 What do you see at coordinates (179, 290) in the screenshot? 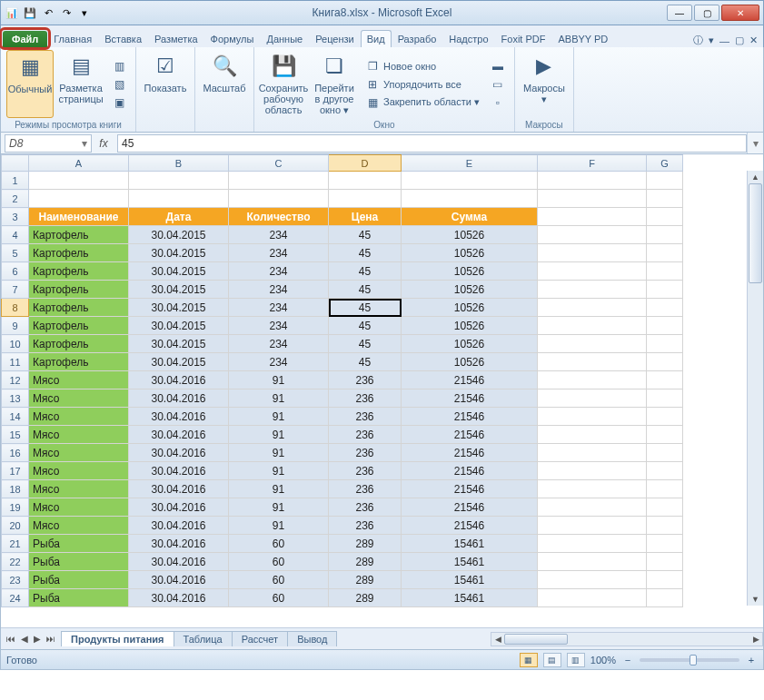
I see `cell-B7: 30.04.2015` at bounding box center [179, 290].